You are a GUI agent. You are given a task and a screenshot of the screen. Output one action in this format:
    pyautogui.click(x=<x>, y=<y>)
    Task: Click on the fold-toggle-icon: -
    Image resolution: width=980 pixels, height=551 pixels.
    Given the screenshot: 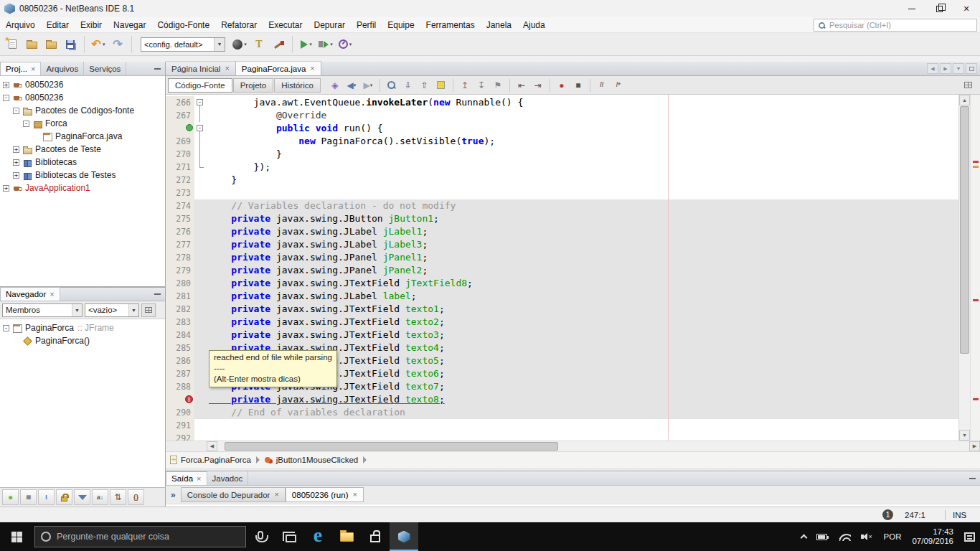 What is the action you would take?
    pyautogui.click(x=199, y=128)
    